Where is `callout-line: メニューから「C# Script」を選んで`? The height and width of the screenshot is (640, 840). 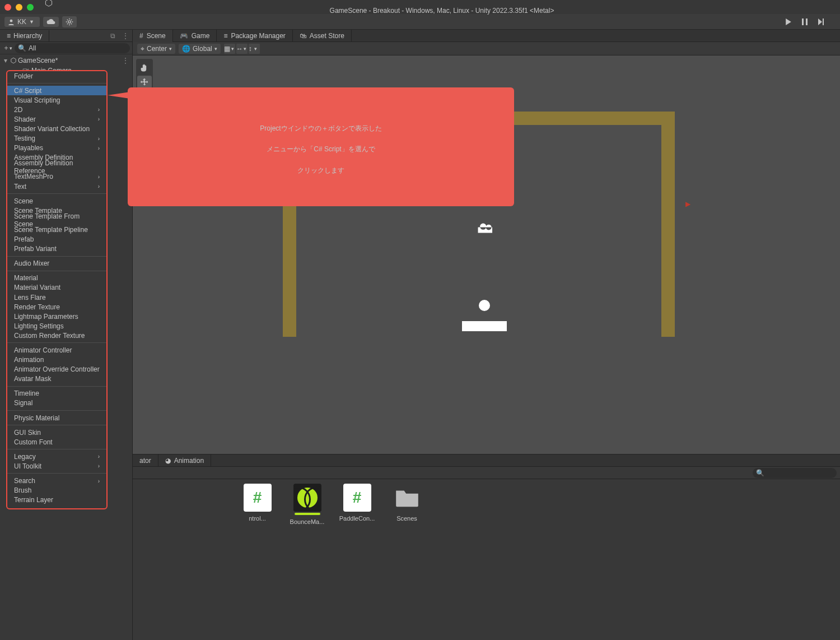
callout-line: メニューから「C# Script」を選んで is located at coordinates (320, 149).